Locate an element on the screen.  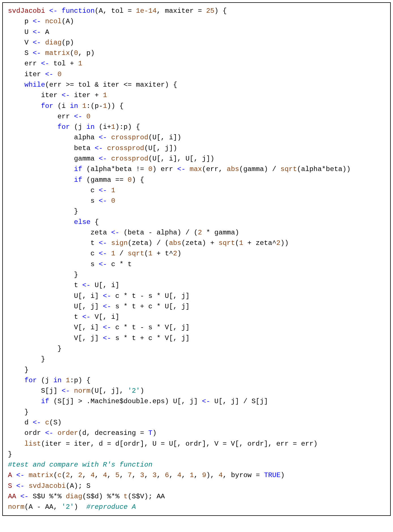
code-line: s <- c * t is located at coordinates (70, 264).